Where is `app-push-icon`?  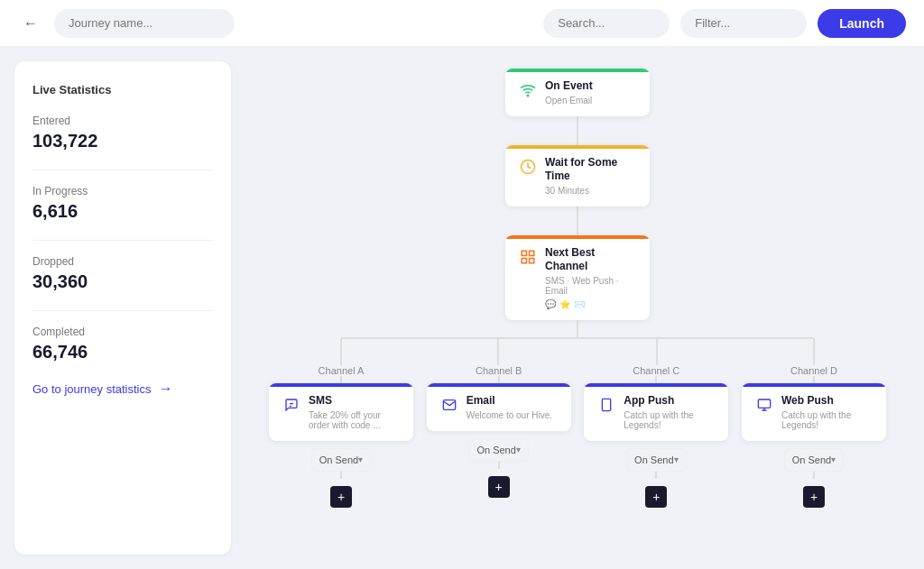
app-push-icon is located at coordinates (606, 405).